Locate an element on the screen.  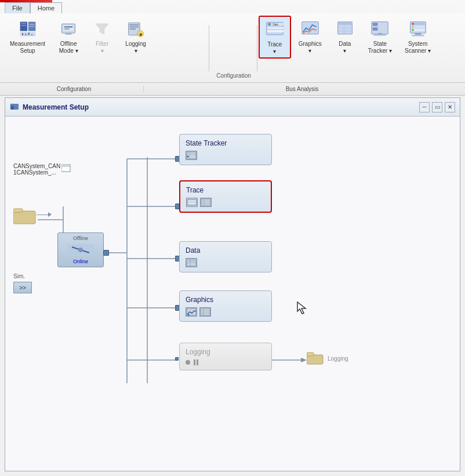
offline-mode-label: OfflineMode ▾ is located at coordinates (68, 48).